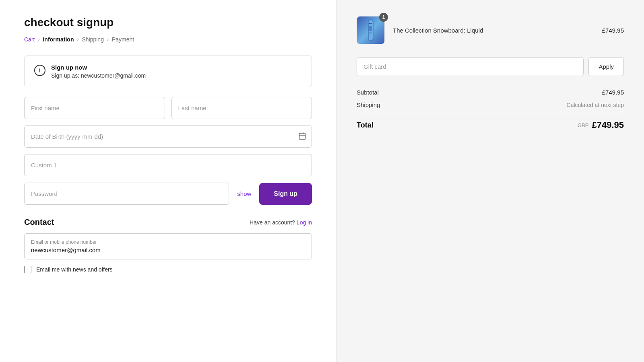 Image resolution: width=644 pixels, height=362 pixels. What do you see at coordinates (490, 125) in the screenshot?
I see `total-row: Total GBP £749.95` at bounding box center [490, 125].